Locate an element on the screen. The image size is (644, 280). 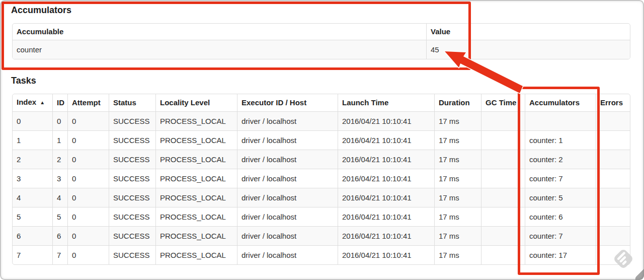
accumulators-section-title: Accumulators is located at coordinates (321, 8).